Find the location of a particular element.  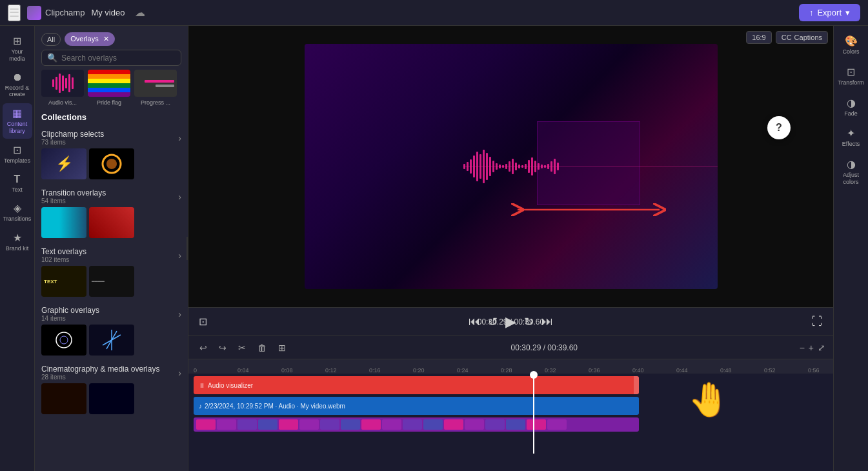

track-audio-file-label: 2/23/2024, 10:29:52 PM · Audio · My vide… is located at coordinates (275, 406).